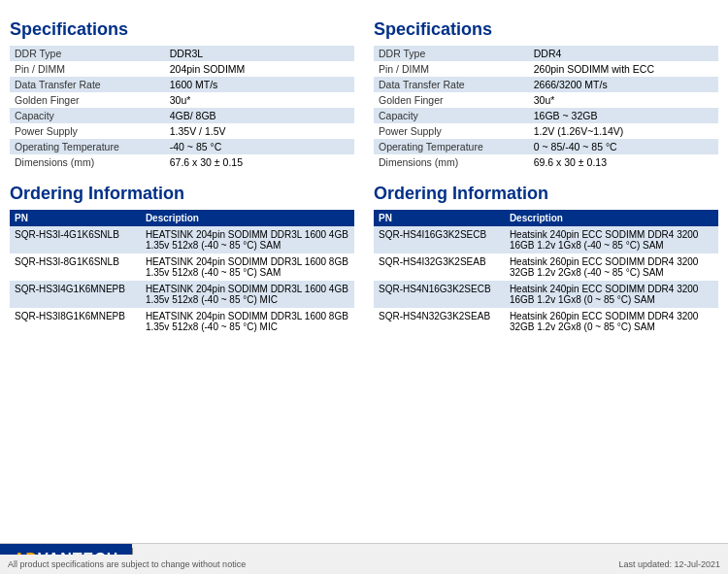 The image size is (728, 574). I want to click on footer: ADVANTECH Industrial Memory Modules All …, so click(364, 558).